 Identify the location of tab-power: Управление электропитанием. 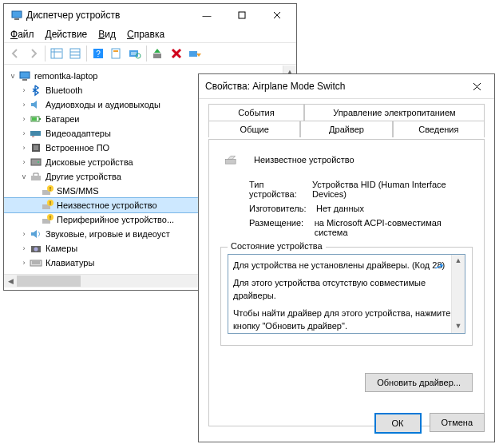
(394, 112).